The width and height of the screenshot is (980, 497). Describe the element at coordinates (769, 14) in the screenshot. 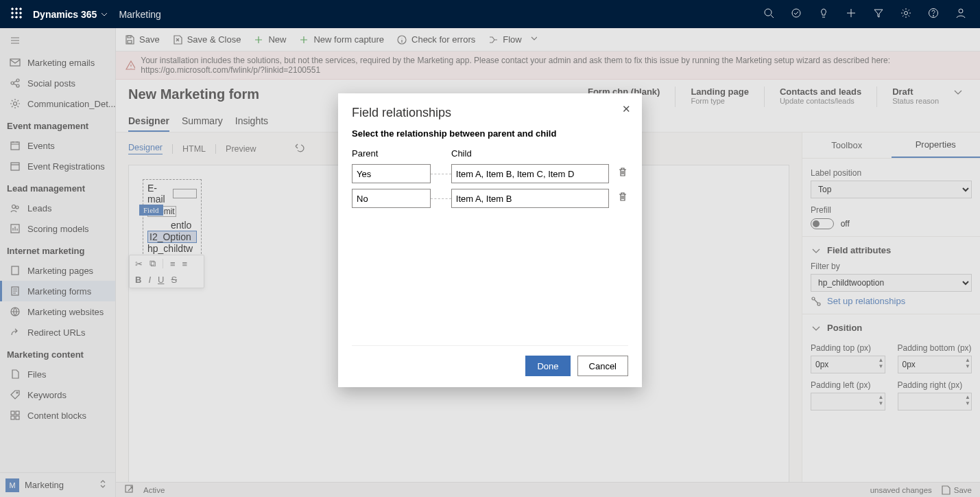

I see `search-icon` at that location.